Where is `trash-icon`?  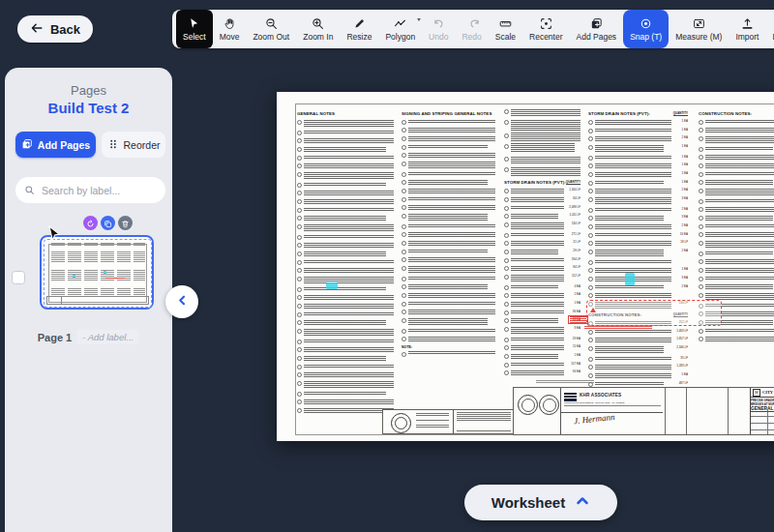 trash-icon is located at coordinates (126, 223).